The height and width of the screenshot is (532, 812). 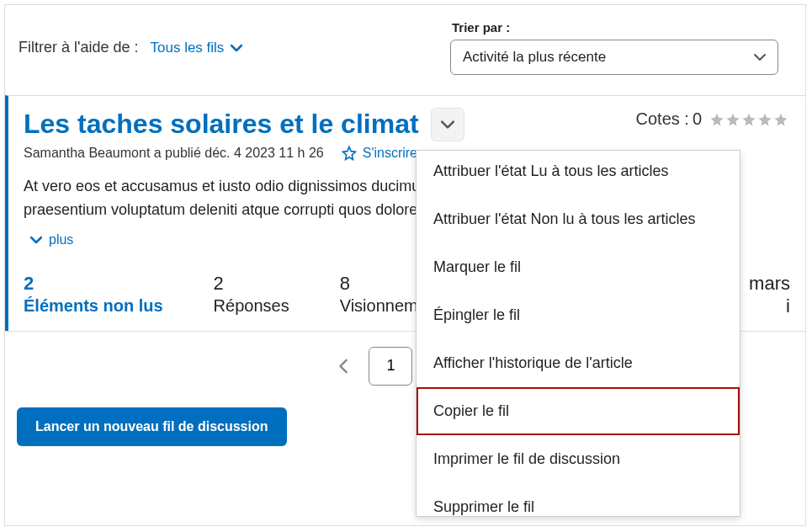 I want to click on thread-actions-button, so click(x=448, y=125).